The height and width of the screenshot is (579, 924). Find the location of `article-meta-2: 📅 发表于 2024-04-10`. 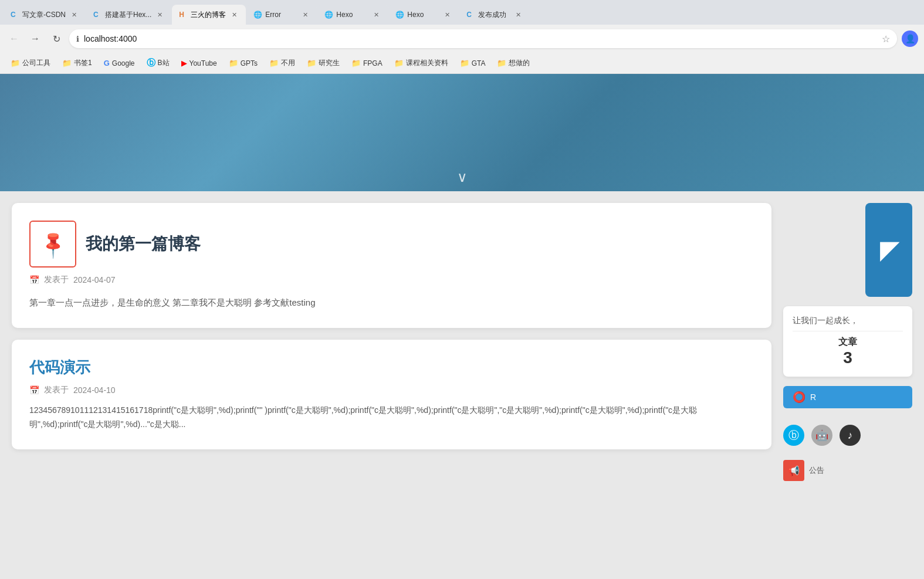

article-meta-2: 📅 发表于 2024-04-10 is located at coordinates (388, 390).